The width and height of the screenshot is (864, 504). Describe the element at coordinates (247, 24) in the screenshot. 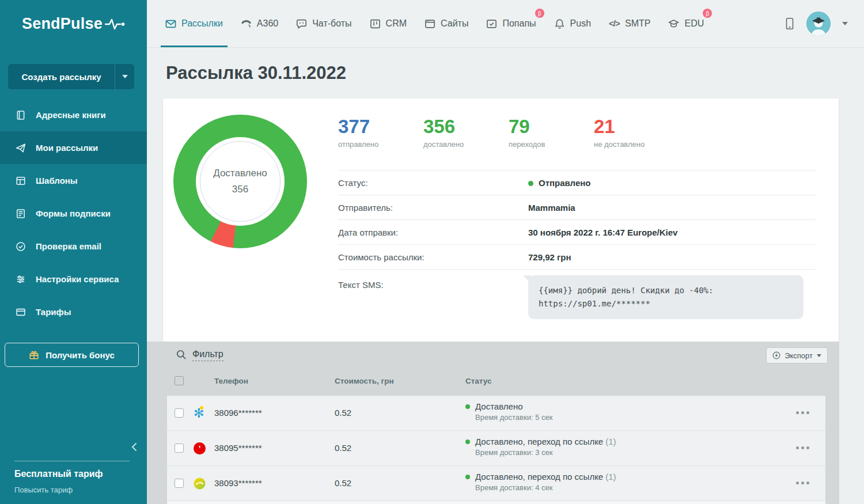

I see `phone-handset-icon` at that location.